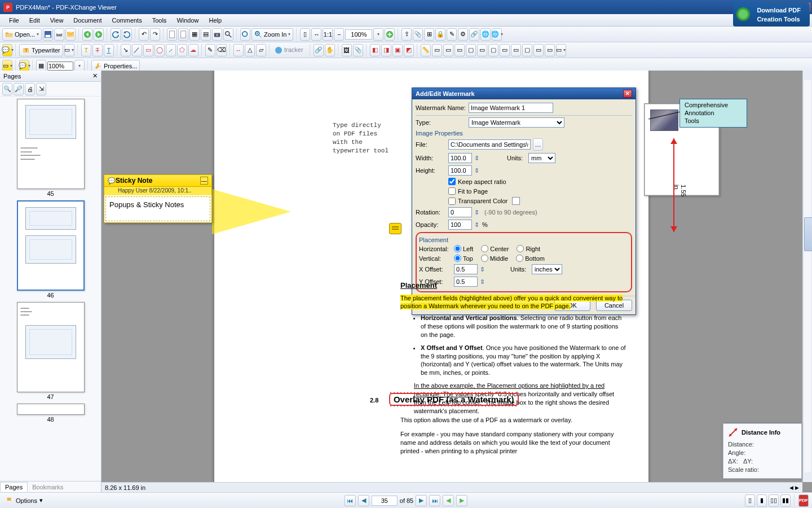 The width and height of the screenshot is (812, 508). What do you see at coordinates (347, 50) in the screenshot?
I see `image-tool-button: 🖼` at bounding box center [347, 50].